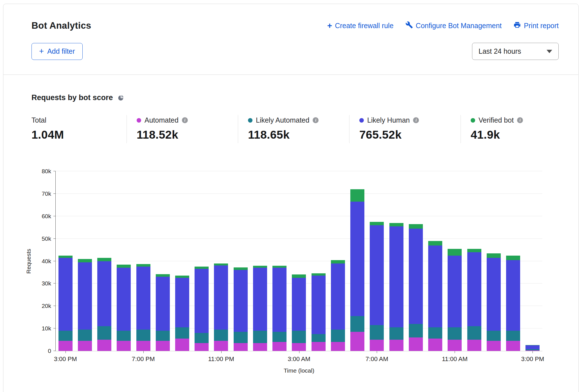 This screenshot has height=392, width=582. I want to click on time-range-select: Last 24 hours, so click(515, 51).